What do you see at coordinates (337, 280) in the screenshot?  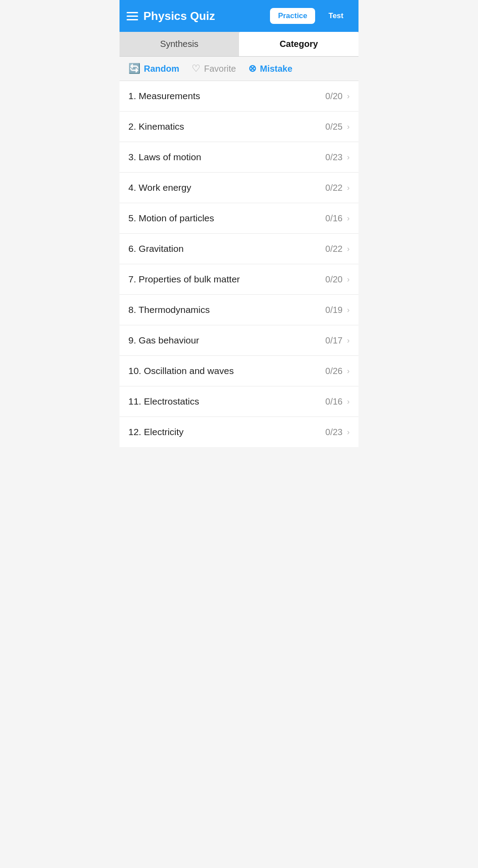 I see `category-right-7: 0/20›` at bounding box center [337, 280].